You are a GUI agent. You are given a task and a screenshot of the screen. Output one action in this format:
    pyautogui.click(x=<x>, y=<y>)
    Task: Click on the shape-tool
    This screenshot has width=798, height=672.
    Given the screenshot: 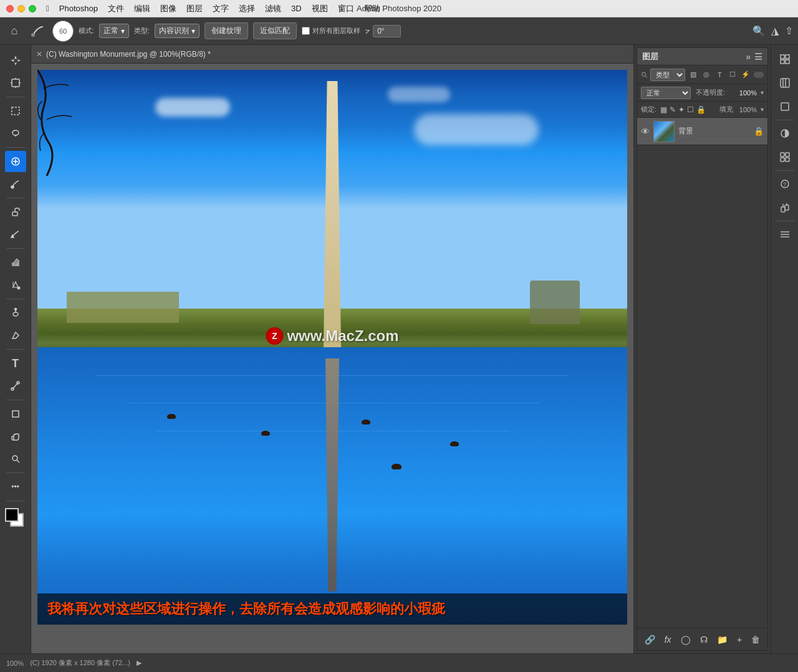 What is the action you would take?
    pyautogui.click(x=16, y=414)
    